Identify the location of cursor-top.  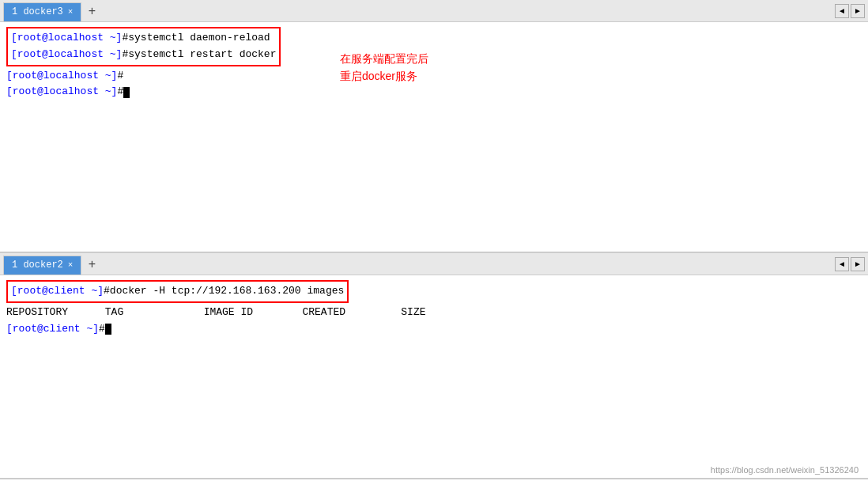
(126, 93).